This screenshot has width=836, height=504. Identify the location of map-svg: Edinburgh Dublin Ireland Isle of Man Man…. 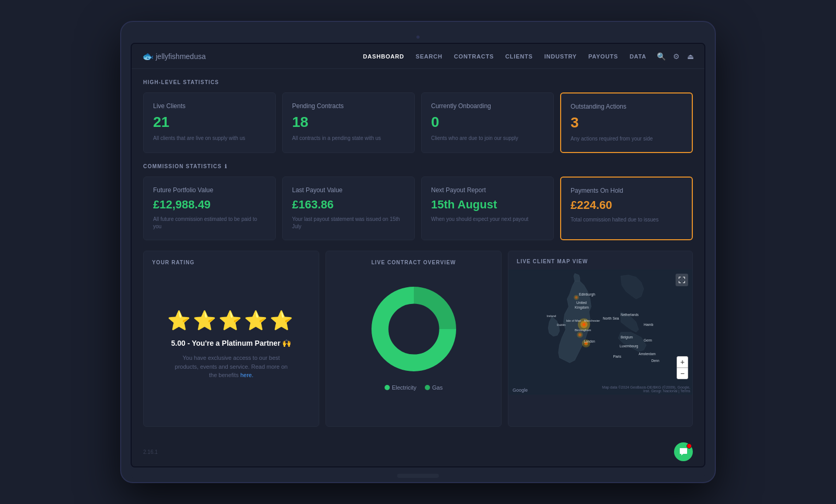
(600, 332).